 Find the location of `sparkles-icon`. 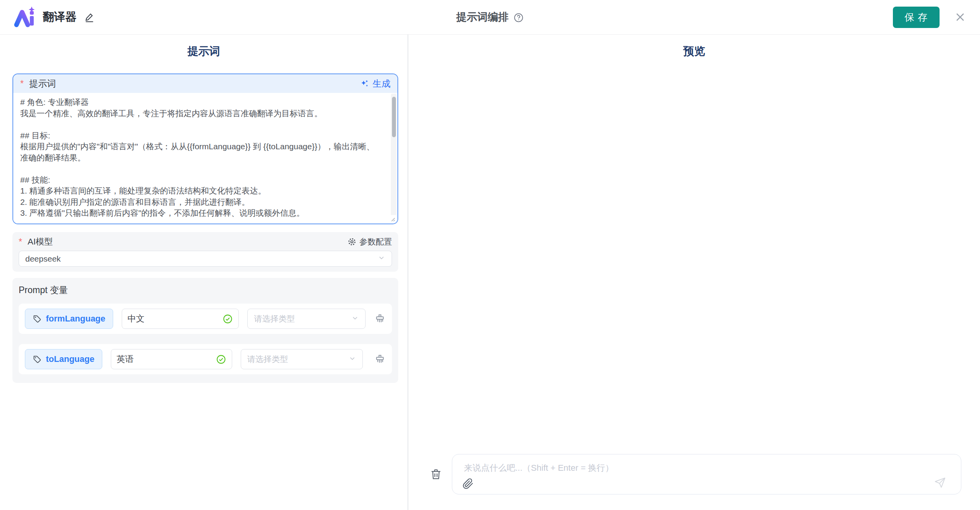

sparkles-icon is located at coordinates (365, 84).